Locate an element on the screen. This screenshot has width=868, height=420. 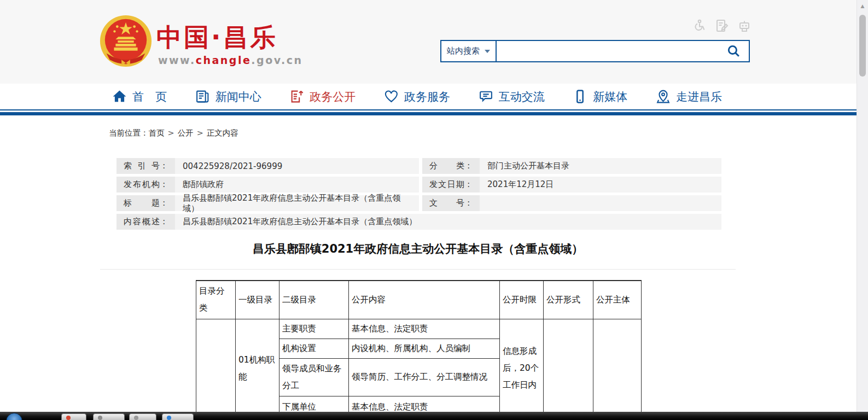
nav-label: 政务公开 is located at coordinates (333, 97).